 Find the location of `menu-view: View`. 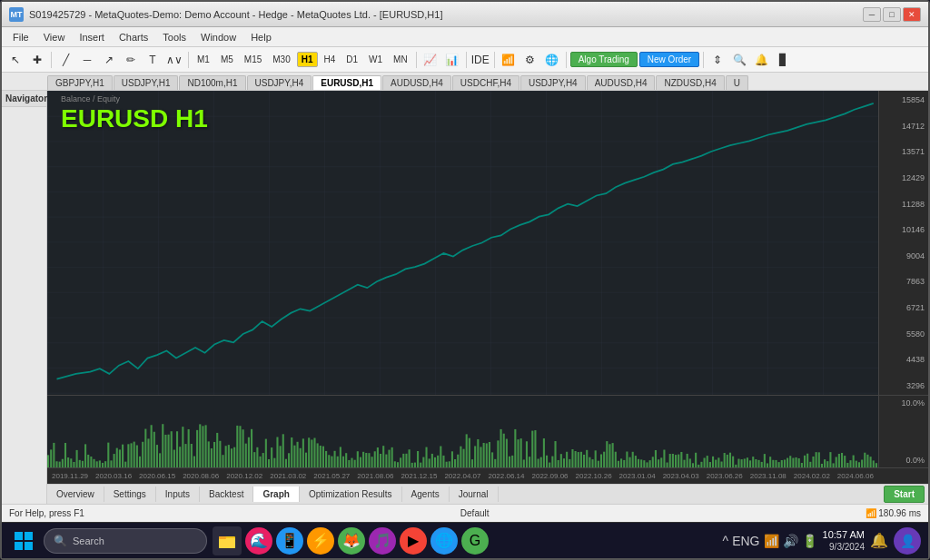

menu-view: View is located at coordinates (54, 37).